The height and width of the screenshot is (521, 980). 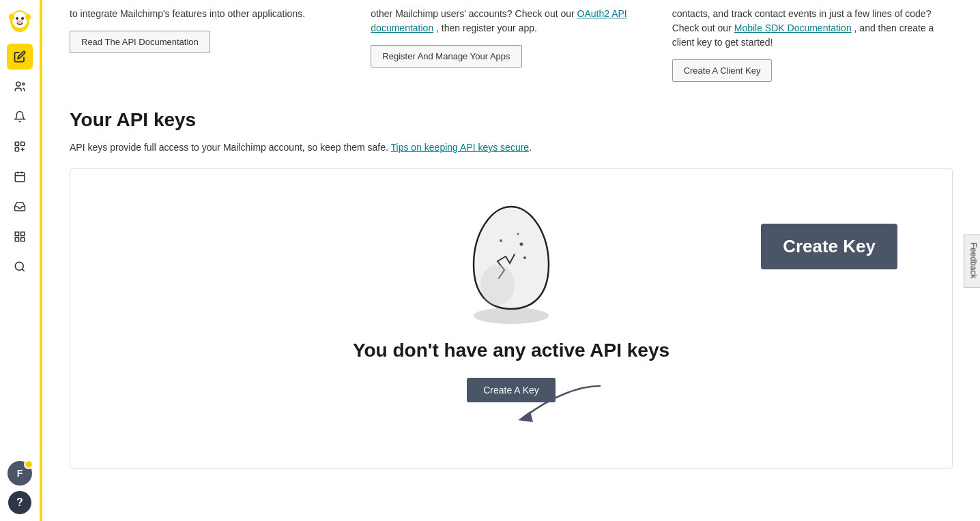 What do you see at coordinates (460, 147) in the screenshot?
I see `tips-link: Tips on keeping API keys secure` at bounding box center [460, 147].